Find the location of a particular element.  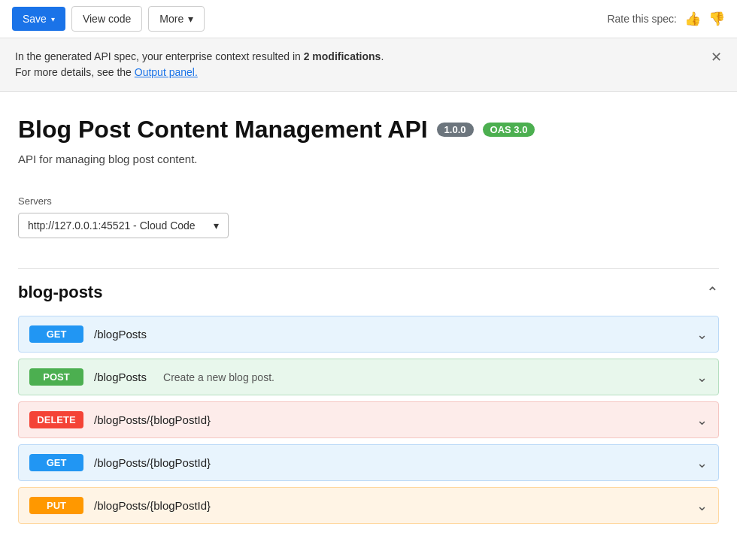

api-title-row: Blog Post Content Management API 1.0.0 O… is located at coordinates (368, 129).